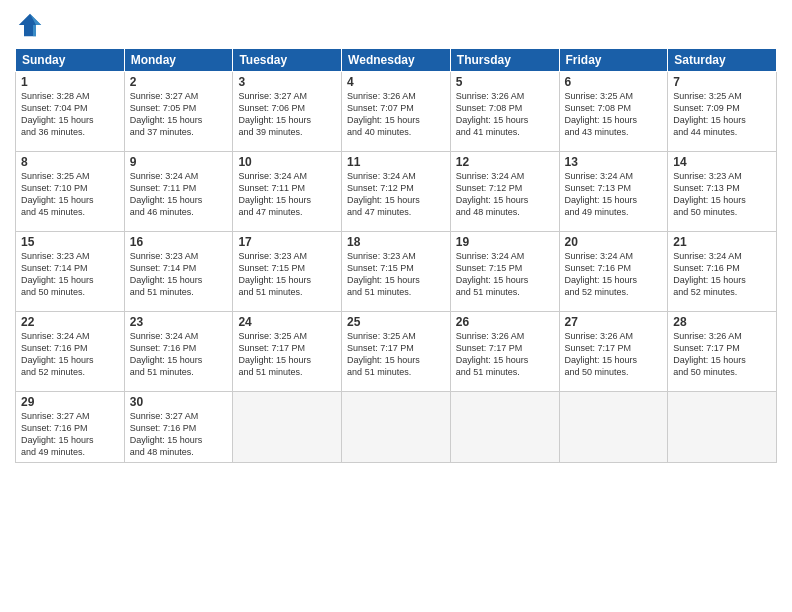  What do you see at coordinates (722, 352) in the screenshot?
I see `table-row: 28Sunrise: 3:26 AM Sunset: 7:17 PM Dayli…` at bounding box center [722, 352].